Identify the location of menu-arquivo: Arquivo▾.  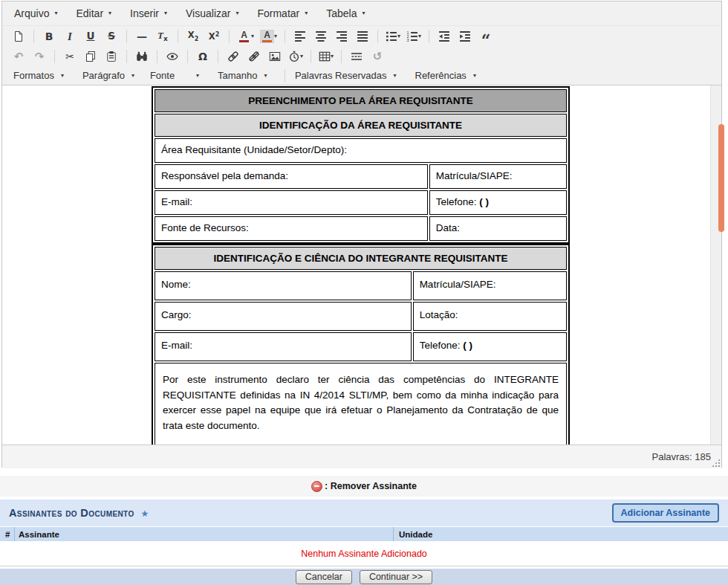
(36, 13).